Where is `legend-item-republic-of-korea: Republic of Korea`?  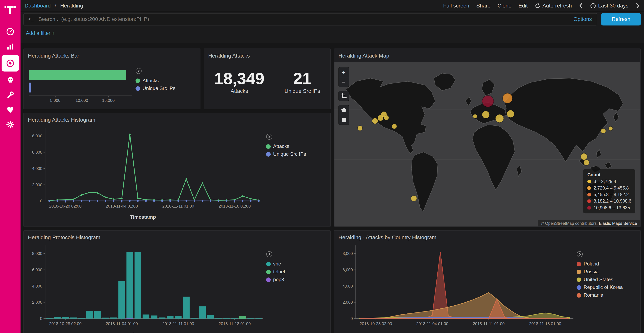 legend-item-republic-of-korea: Republic of Korea is located at coordinates (600, 287).